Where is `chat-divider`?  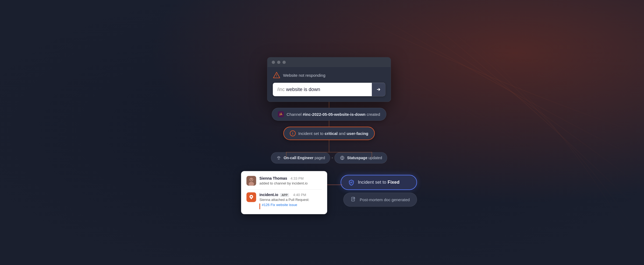 chat-divider is located at coordinates (284, 190).